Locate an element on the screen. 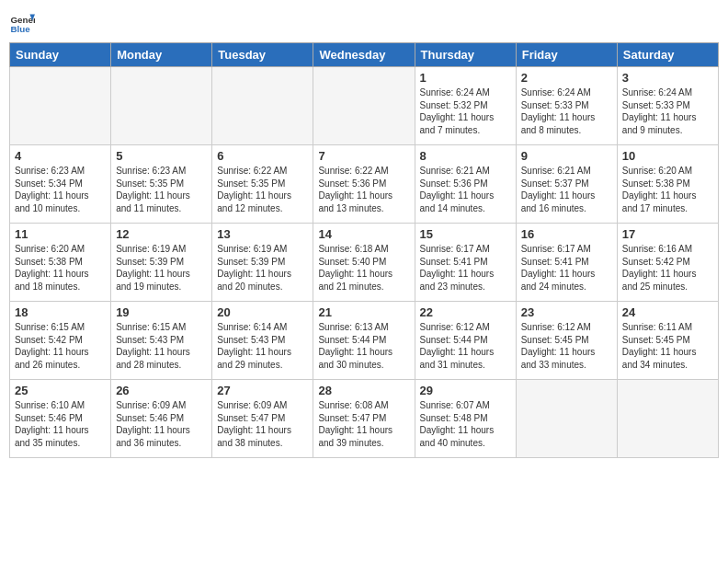 The image size is (728, 563). day-number: 25 is located at coordinates (61, 390).